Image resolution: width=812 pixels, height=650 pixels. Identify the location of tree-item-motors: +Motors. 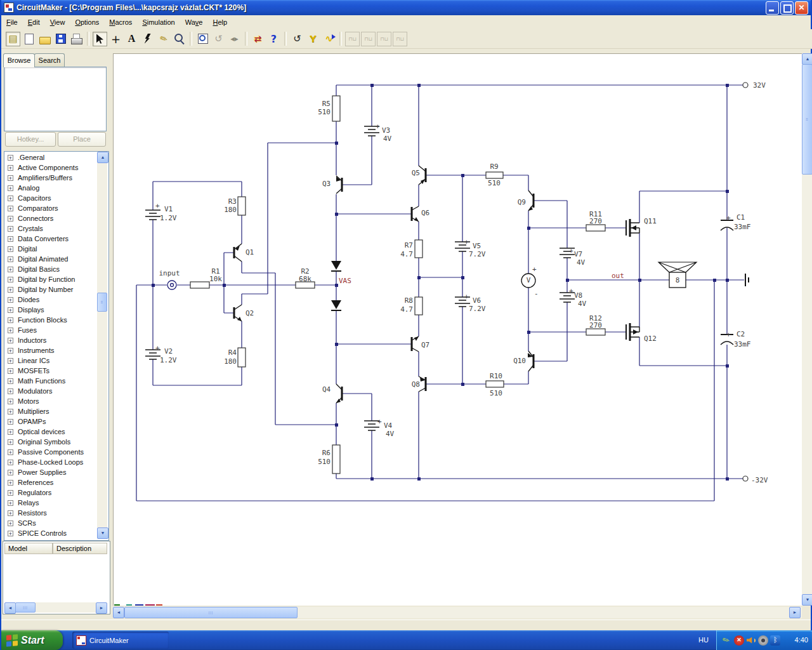
(56, 402).